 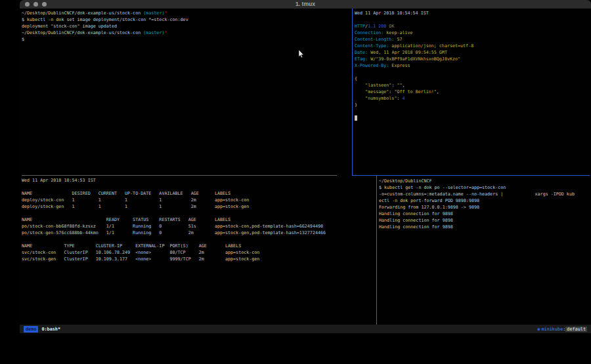 What do you see at coordinates (414, 33) in the screenshot?
I see `terminal-line: Connection: keep-alive` at bounding box center [414, 33].